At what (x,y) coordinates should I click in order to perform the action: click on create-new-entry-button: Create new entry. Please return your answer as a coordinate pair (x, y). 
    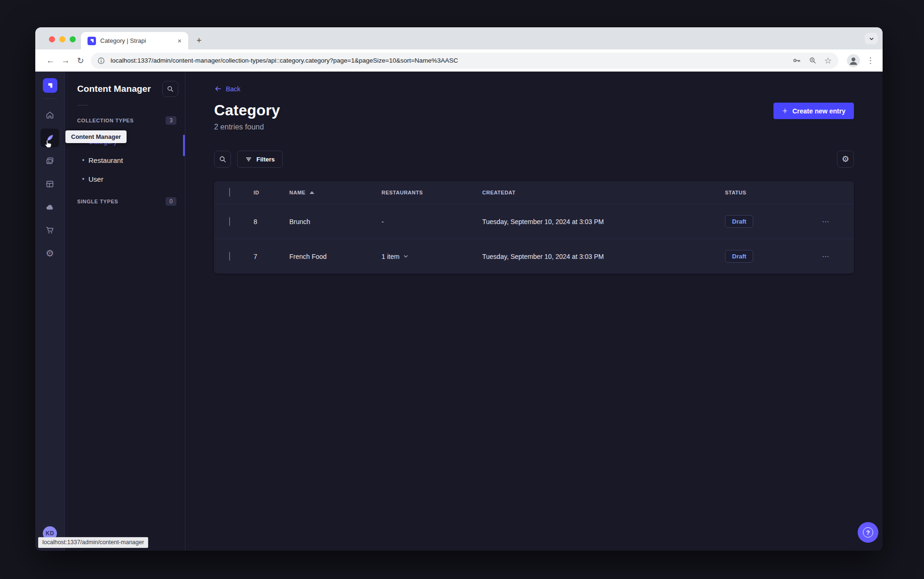
    Looking at the image, I should click on (814, 111).